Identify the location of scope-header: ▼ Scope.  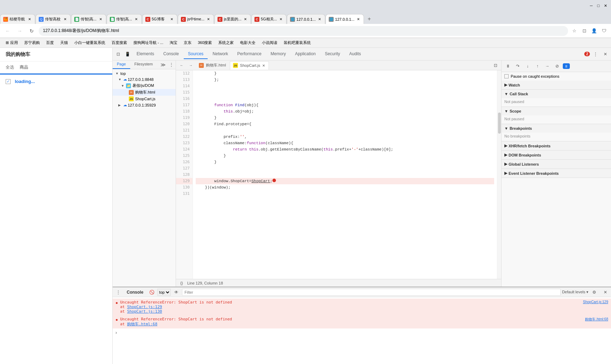
(556, 111).